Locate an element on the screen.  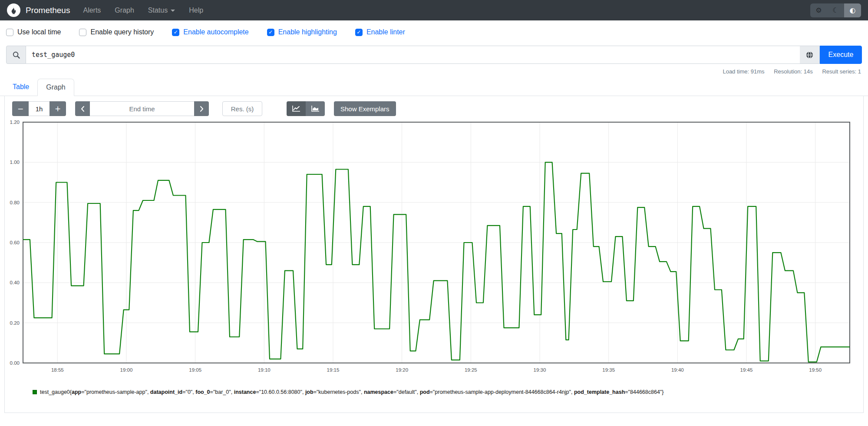
search-icon is located at coordinates (17, 55).